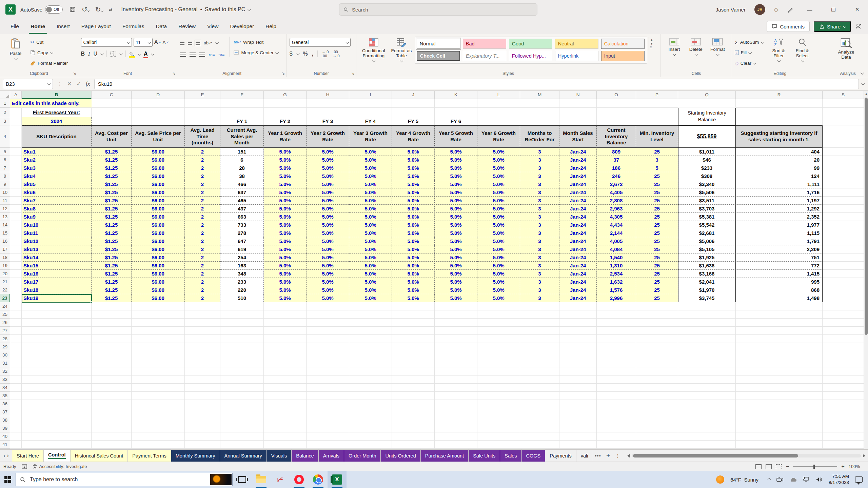 This screenshot has height=488, width=868. I want to click on cell-sku-Sku12: Sku12, so click(57, 241).